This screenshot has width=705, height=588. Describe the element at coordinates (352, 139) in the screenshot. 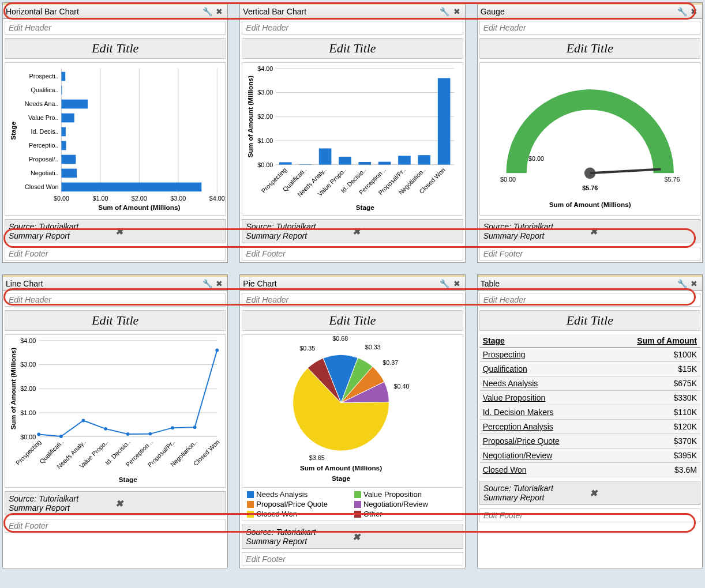

I see `vbar-chart: $0.00$1.00$2.00$3.00$4.00ProspectingQual…` at that location.